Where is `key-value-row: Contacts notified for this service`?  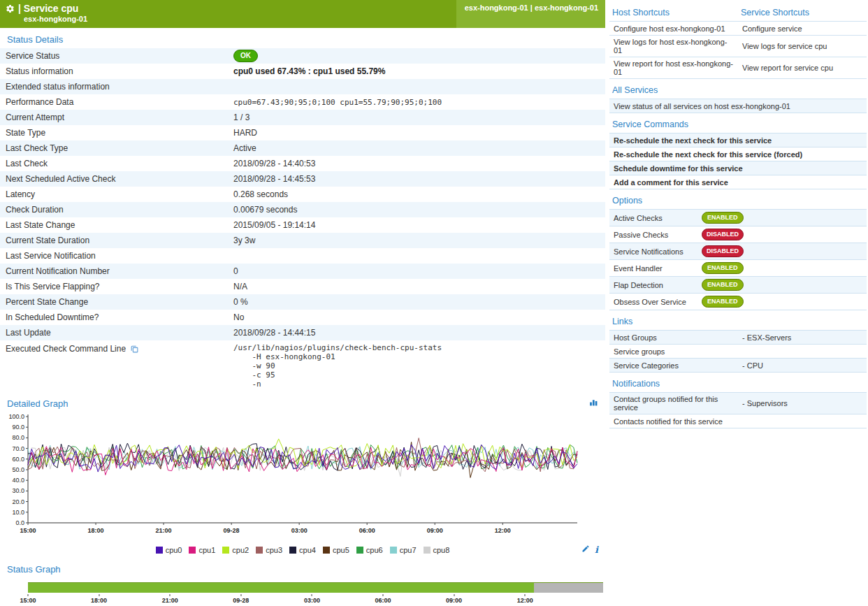 key-value-row: Contacts notified for this service is located at coordinates (738, 421).